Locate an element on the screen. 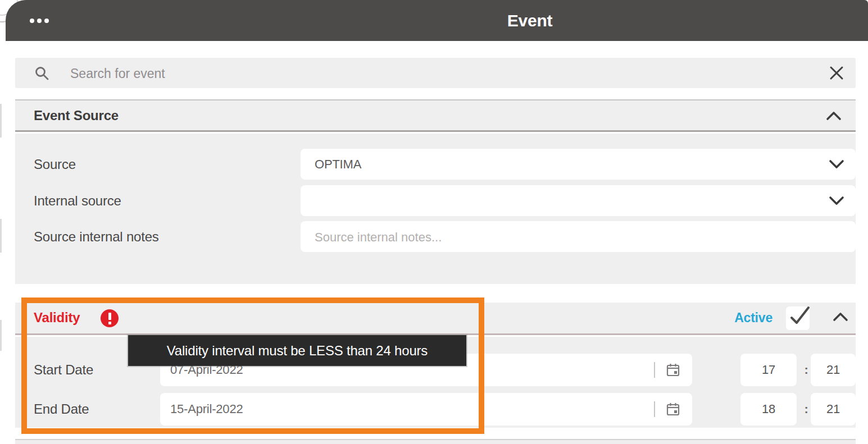 The image size is (868, 444). end-date-input: 15-April-2022 is located at coordinates (426, 409).